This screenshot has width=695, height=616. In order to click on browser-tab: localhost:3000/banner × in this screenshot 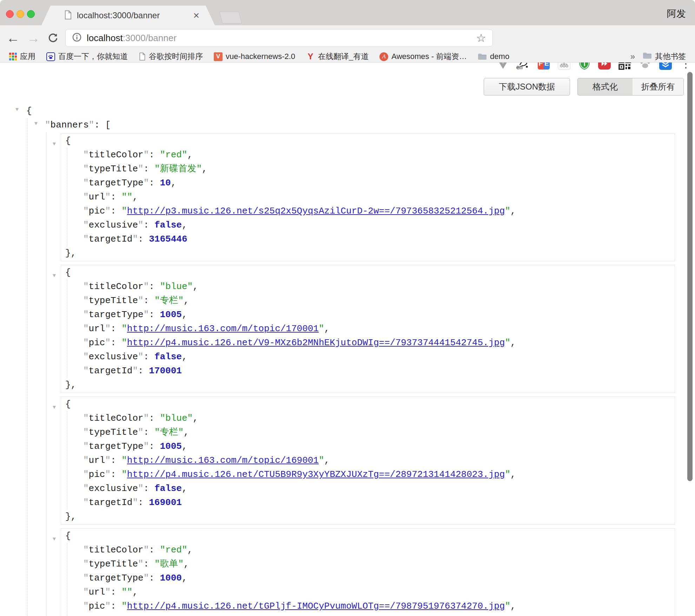, I will do `click(128, 15)`.